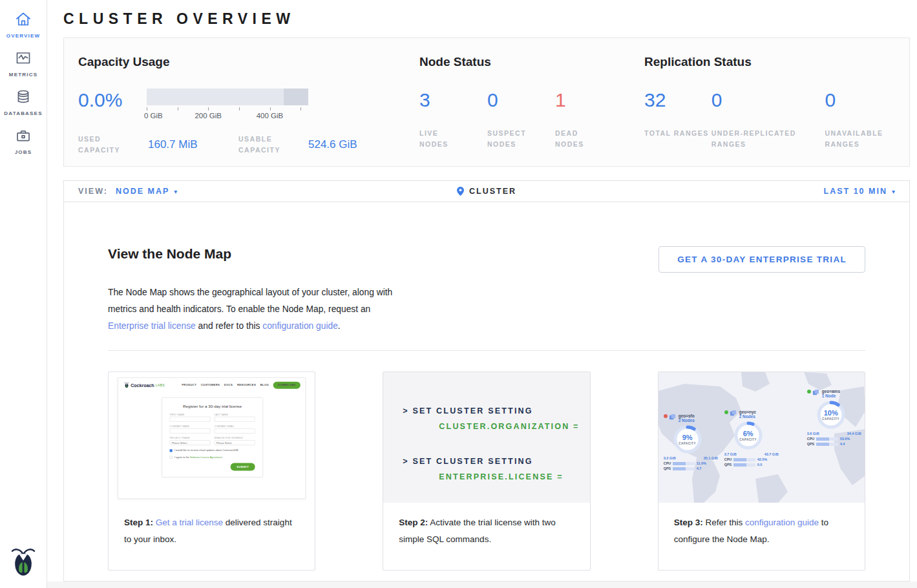 The height and width of the screenshot is (588, 917). What do you see at coordinates (296, 97) in the screenshot?
I see `capacity-bar-reserved-segment` at bounding box center [296, 97].